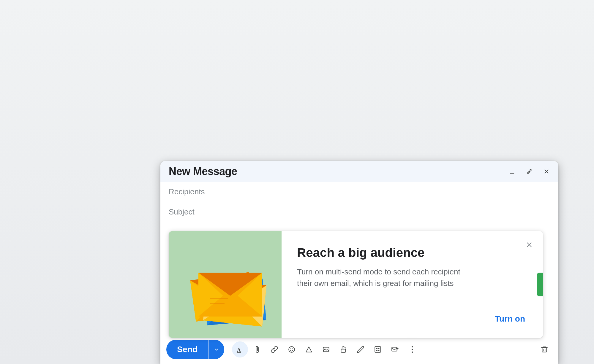 Image resolution: width=594 pixels, height=364 pixels. I want to click on minimize-button, so click(512, 171).